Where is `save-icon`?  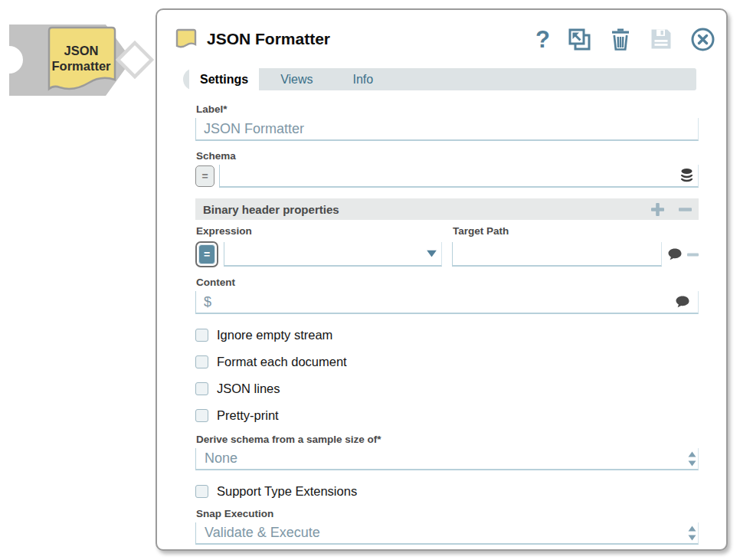
save-icon is located at coordinates (661, 39).